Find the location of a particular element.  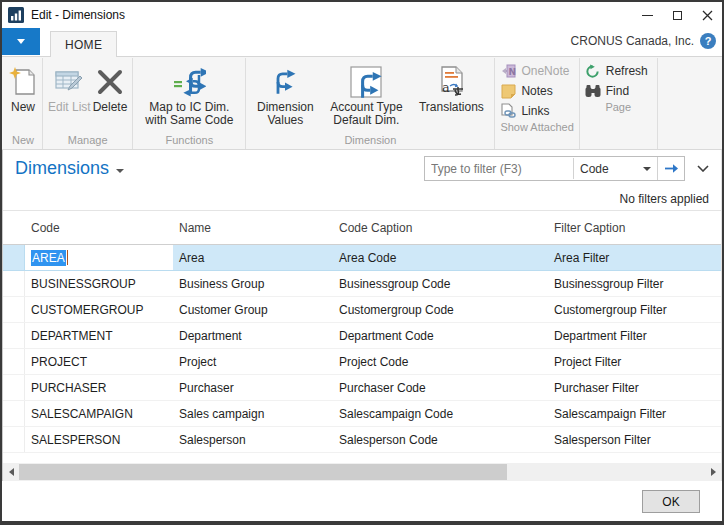

grid-cell: Customergroup Filter is located at coordinates (634, 310).